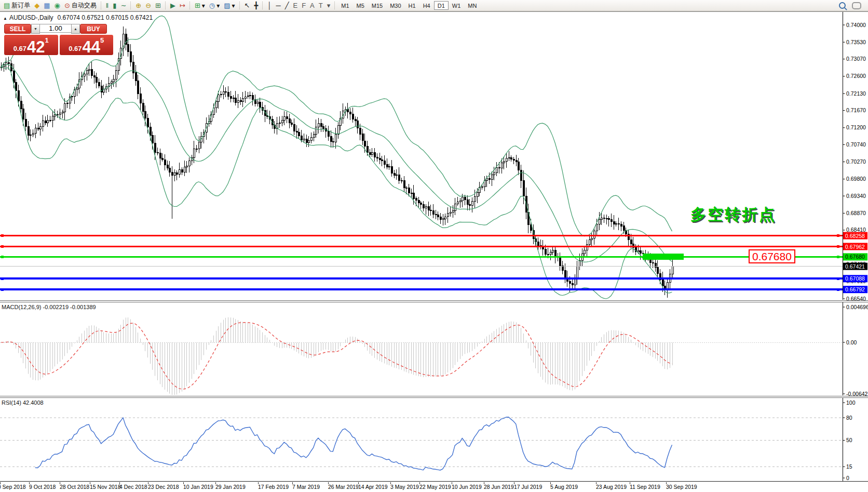 The image size is (868, 492). Describe the element at coordinates (306, 487) in the screenshot. I see `svg-text: 7 Mar 2019` at that location.